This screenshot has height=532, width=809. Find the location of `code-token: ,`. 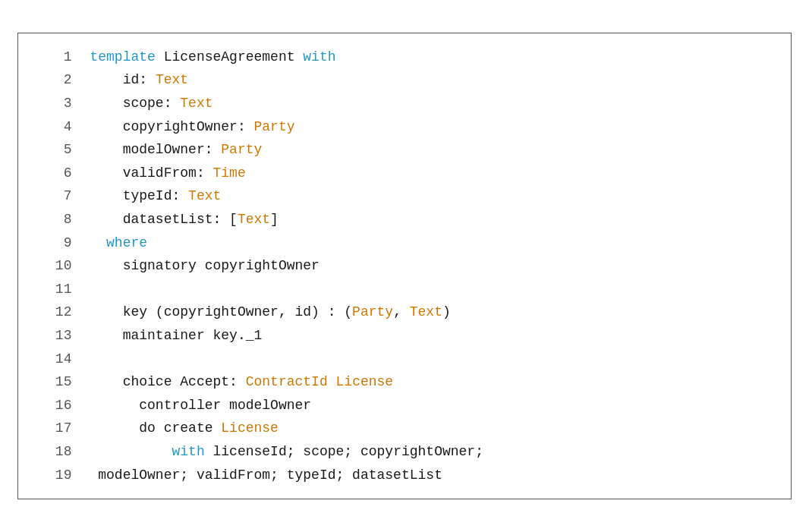

code-token: , is located at coordinates (401, 312).